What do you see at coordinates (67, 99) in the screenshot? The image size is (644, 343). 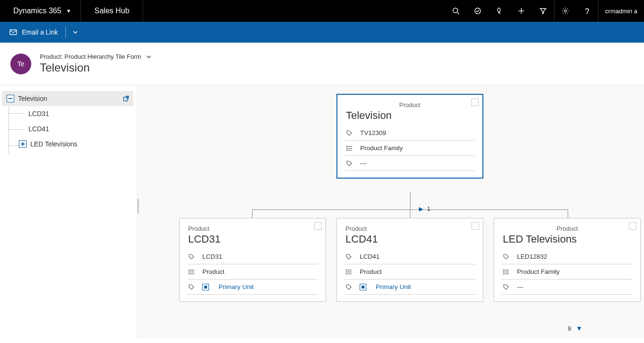 I see `tree-item-television: Television` at bounding box center [67, 99].